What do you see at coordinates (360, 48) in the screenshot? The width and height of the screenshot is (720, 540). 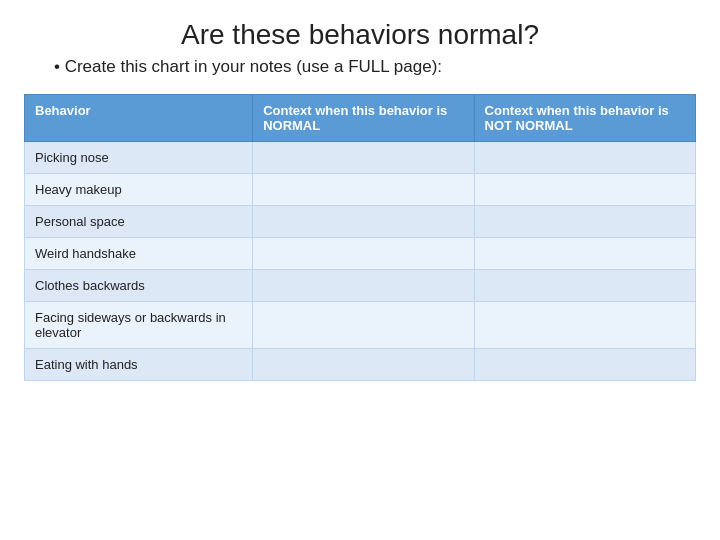 I see `title-section: Are these behaviors normal? • Create thi…` at bounding box center [360, 48].